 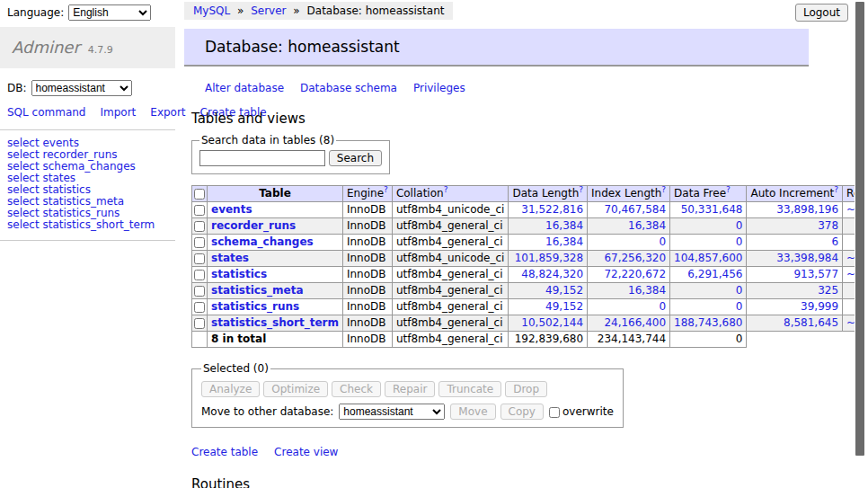 What do you see at coordinates (816, 274) in the screenshot?
I see `auto-increment-link: 913,577` at bounding box center [816, 274].